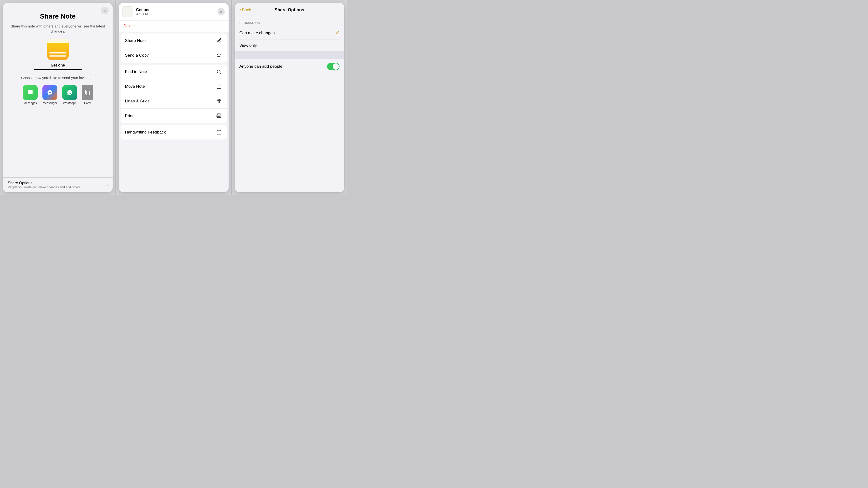 The height and width of the screenshot is (488, 868). I want to click on messages-label: Messages, so click(30, 103).